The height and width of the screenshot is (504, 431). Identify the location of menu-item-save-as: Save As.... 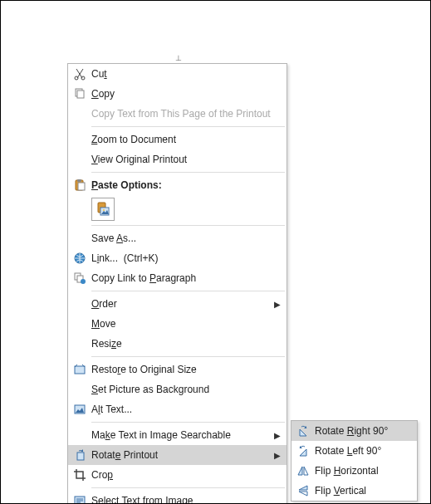
(178, 238).